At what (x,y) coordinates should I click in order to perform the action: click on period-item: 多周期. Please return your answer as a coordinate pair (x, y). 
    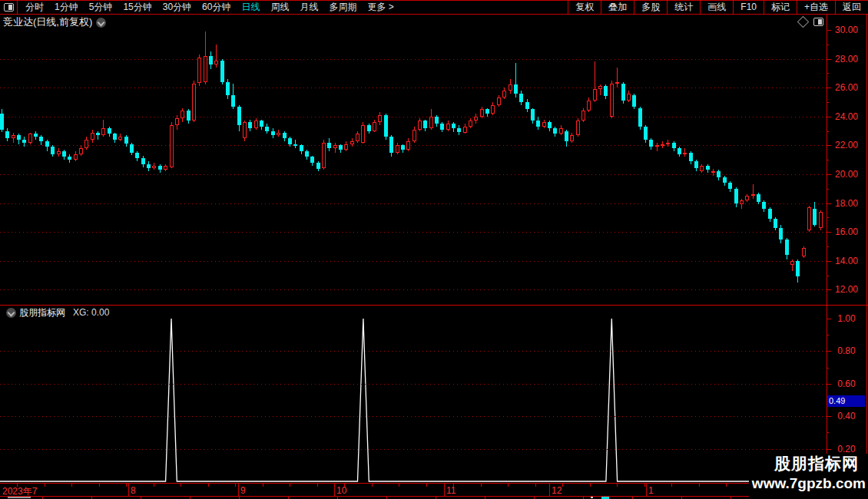
    Looking at the image, I should click on (343, 8).